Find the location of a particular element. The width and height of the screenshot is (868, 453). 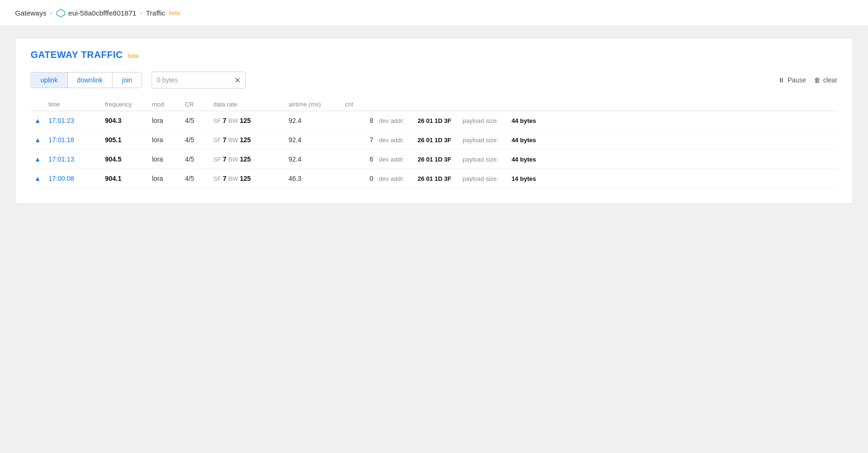

table-row: ▲ 17:01:13 904.5 lora 4/5 SF 7 BW 125 92… is located at coordinates (434, 159).